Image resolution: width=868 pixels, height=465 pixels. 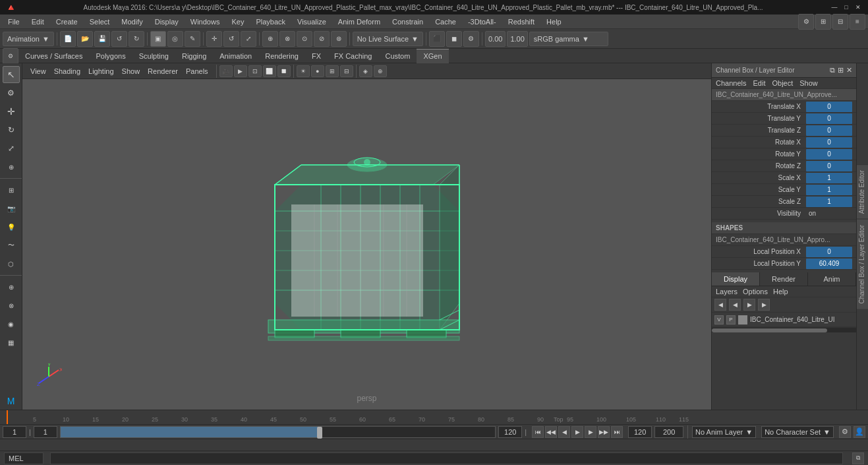 What do you see at coordinates (11, 245) in the screenshot?
I see `curve-btn: 〜` at bounding box center [11, 245].